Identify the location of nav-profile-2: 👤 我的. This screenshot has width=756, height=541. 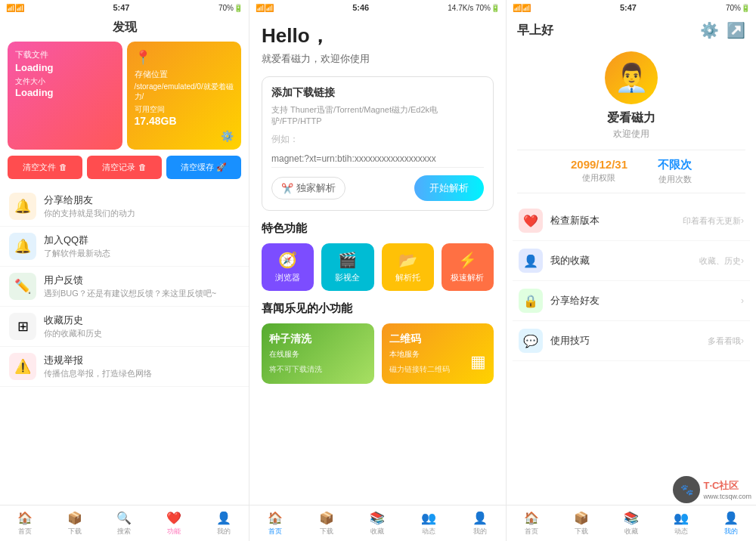
(480, 523).